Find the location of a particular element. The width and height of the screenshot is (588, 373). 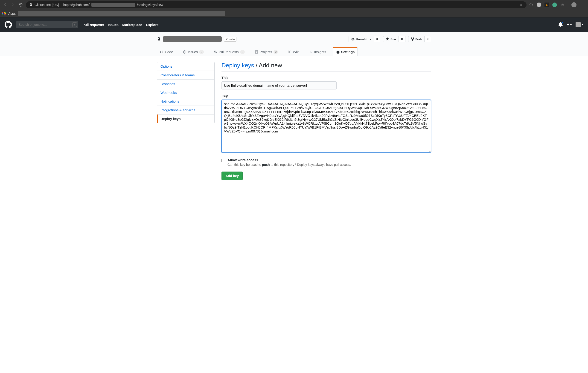

address-url-suffix: /settings/keys/new is located at coordinates (150, 5).